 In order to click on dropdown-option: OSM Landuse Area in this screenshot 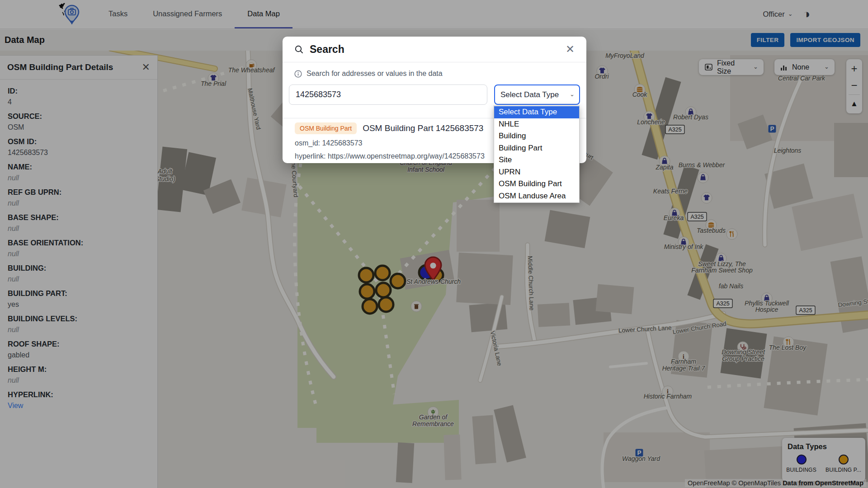, I will do `click(537, 196)`.